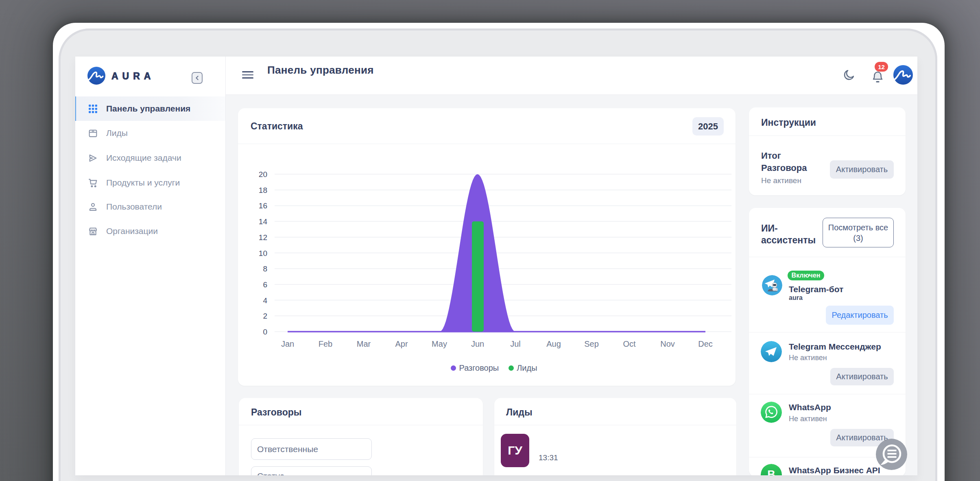  What do you see at coordinates (554, 344) in the screenshot?
I see `svg-text: Aug` at bounding box center [554, 344].